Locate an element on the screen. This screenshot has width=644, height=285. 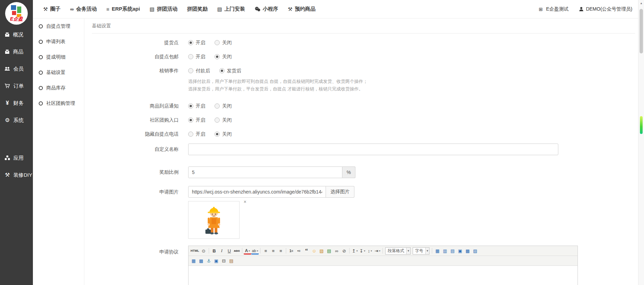
nav-item-install: ▧ 上门安装 is located at coordinates (231, 9).